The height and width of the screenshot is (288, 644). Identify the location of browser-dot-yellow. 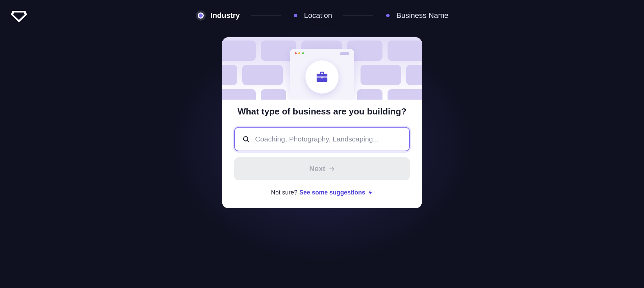
(299, 53).